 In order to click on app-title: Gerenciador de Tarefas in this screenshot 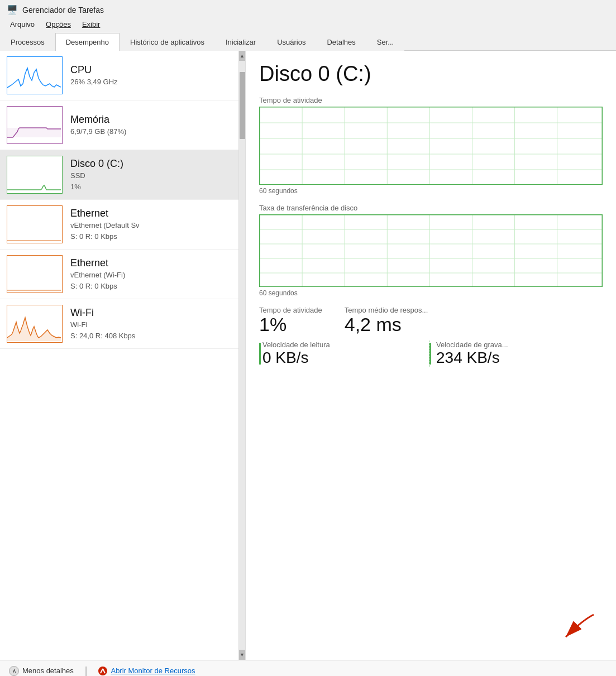, I will do `click(63, 10)`.